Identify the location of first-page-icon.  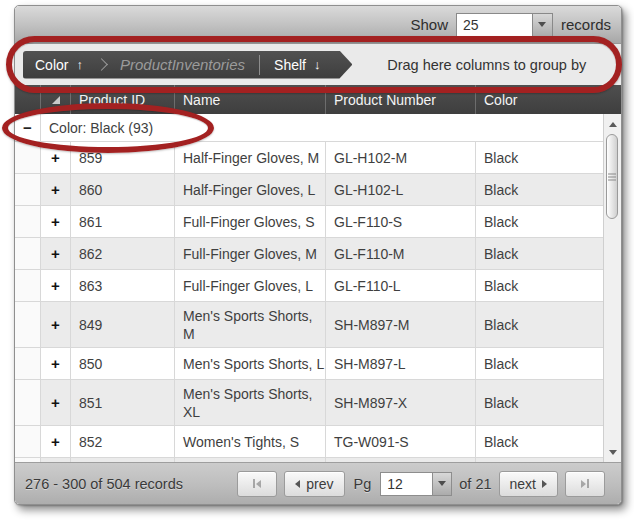
(257, 484).